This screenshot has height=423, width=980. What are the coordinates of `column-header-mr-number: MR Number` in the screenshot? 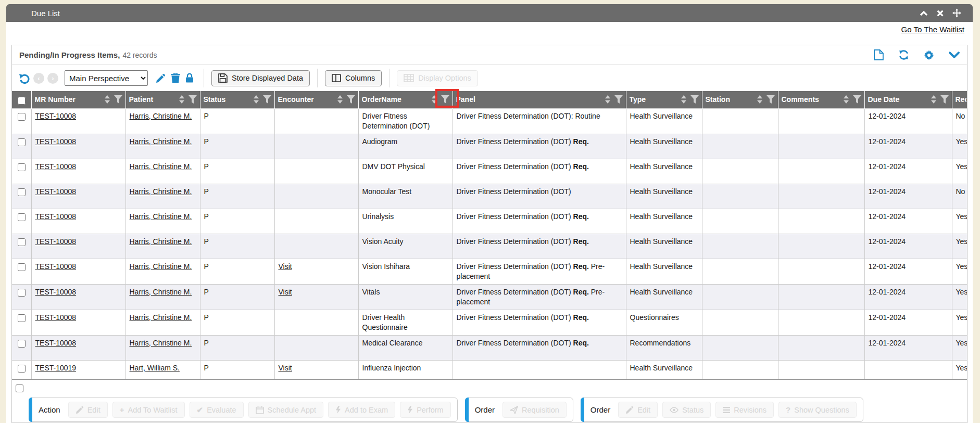 It's located at (78, 100).